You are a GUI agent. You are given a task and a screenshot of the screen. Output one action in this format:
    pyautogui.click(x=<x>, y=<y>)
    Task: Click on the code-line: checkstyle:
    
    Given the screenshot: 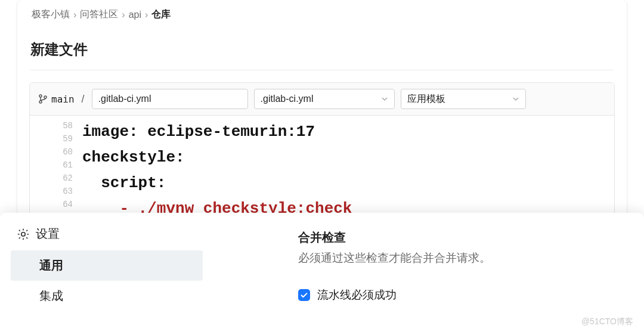 What is the action you would take?
    pyautogui.click(x=217, y=157)
    